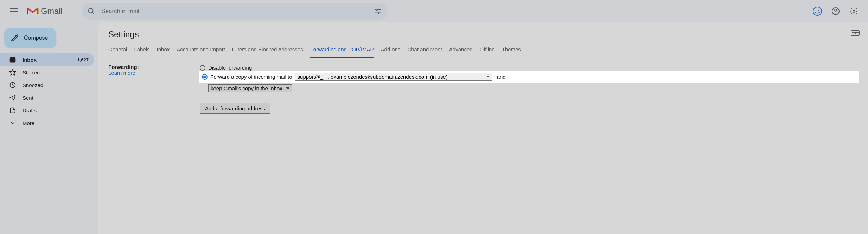  What do you see at coordinates (461, 51) in the screenshot?
I see `tab-advanced: Advanced` at bounding box center [461, 51].